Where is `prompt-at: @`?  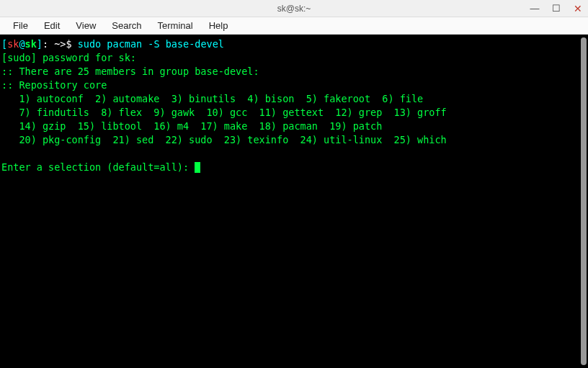 prompt-at: @ is located at coordinates (22, 44).